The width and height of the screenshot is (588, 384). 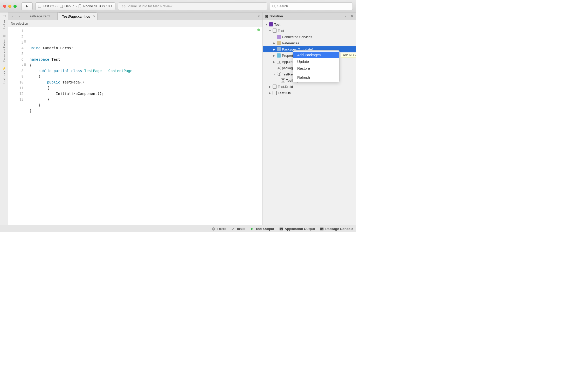 What do you see at coordinates (309, 93) in the screenshot?
I see `tree-item: ▶Test.iOS` at bounding box center [309, 93].